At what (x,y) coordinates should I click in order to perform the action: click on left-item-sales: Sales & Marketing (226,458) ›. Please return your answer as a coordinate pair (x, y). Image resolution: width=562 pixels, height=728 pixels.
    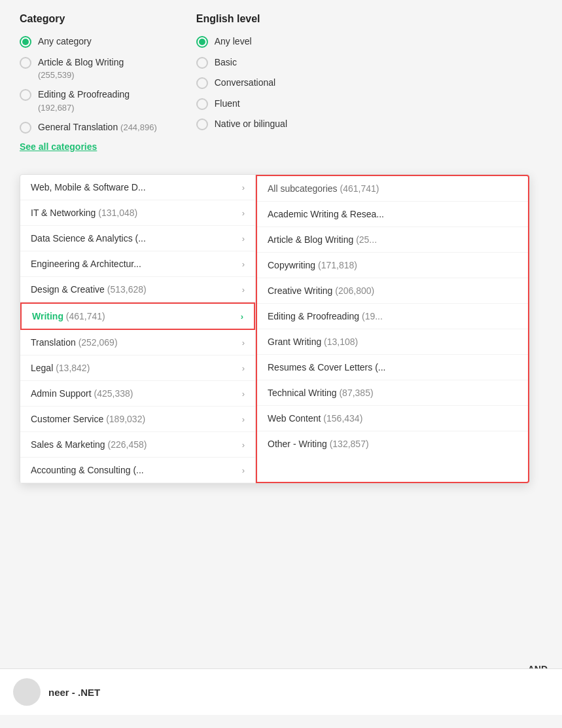
    Looking at the image, I should click on (137, 445).